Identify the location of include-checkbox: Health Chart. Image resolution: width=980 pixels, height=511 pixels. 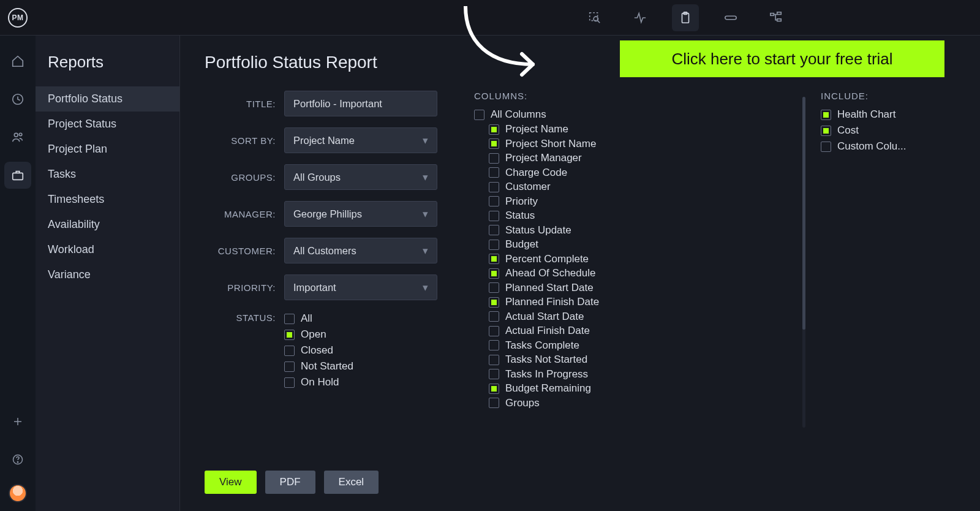
(888, 115).